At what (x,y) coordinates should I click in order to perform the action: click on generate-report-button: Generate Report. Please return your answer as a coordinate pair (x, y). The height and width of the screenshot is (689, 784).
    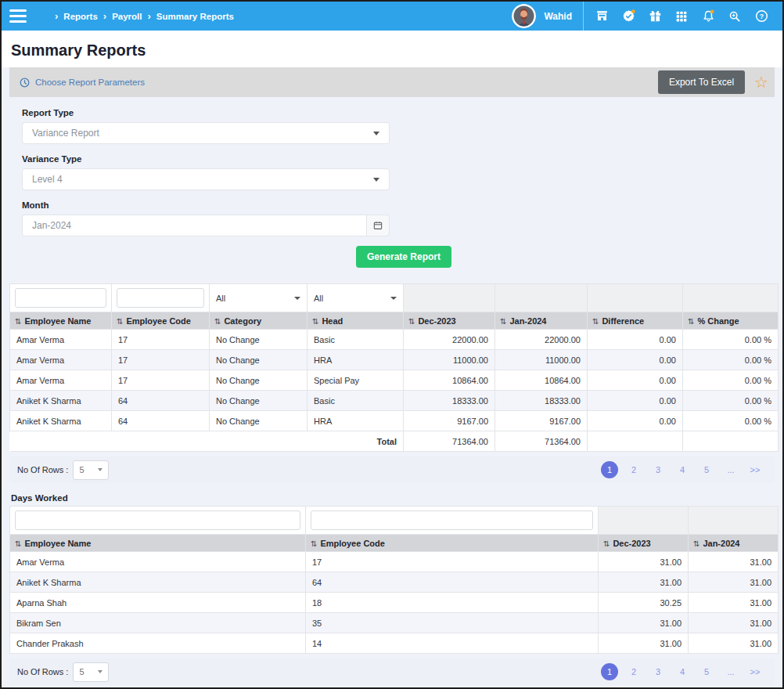
    Looking at the image, I should click on (404, 257).